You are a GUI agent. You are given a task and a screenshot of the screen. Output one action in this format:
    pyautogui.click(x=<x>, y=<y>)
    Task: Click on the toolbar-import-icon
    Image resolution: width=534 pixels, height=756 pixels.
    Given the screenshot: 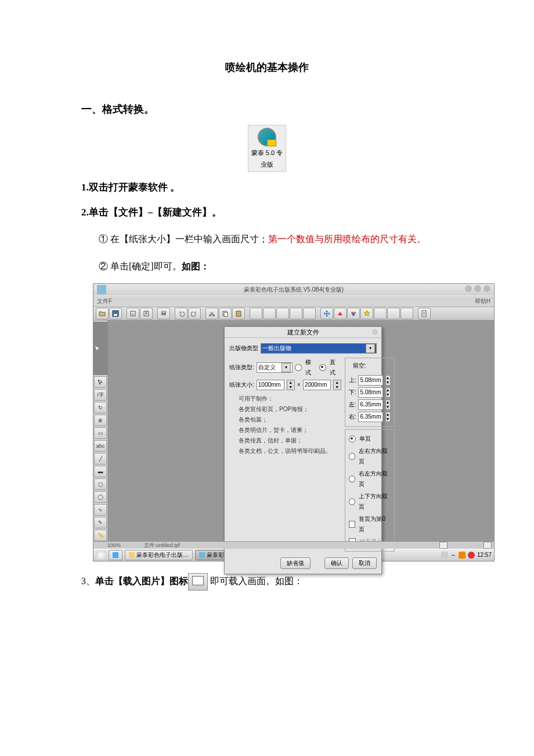 What is the action you would take?
    pyautogui.click(x=133, y=314)
    